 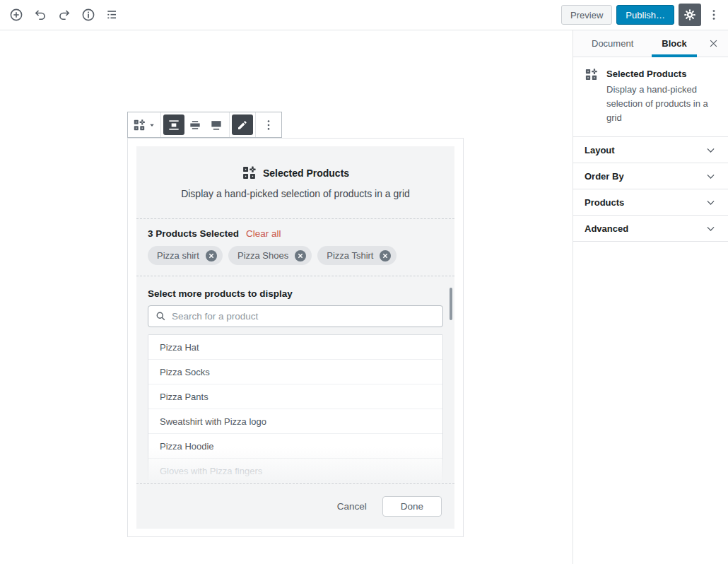 I want to click on chip-label: Pizza shirt, so click(x=178, y=256).